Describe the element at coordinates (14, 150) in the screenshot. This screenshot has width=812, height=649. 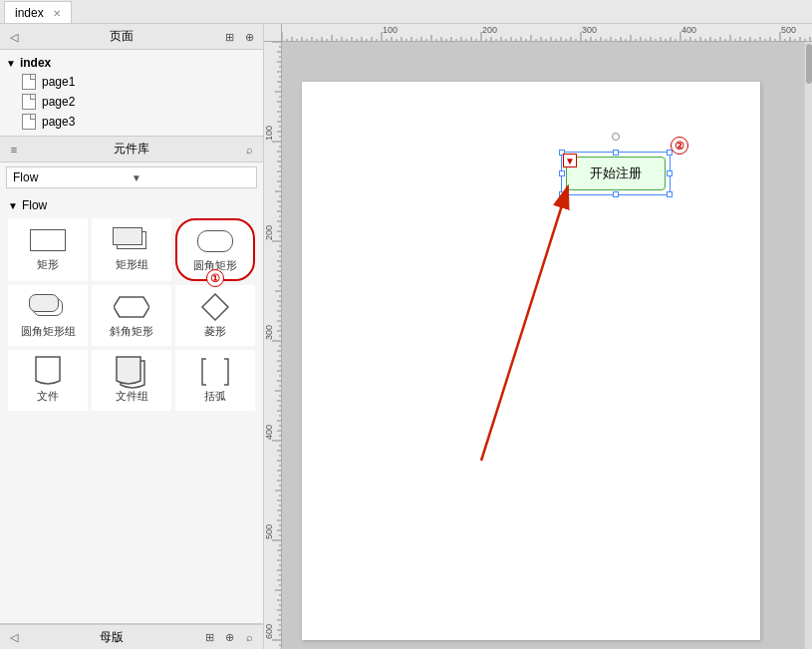
I see `comp-menu-icon: ≡` at that location.